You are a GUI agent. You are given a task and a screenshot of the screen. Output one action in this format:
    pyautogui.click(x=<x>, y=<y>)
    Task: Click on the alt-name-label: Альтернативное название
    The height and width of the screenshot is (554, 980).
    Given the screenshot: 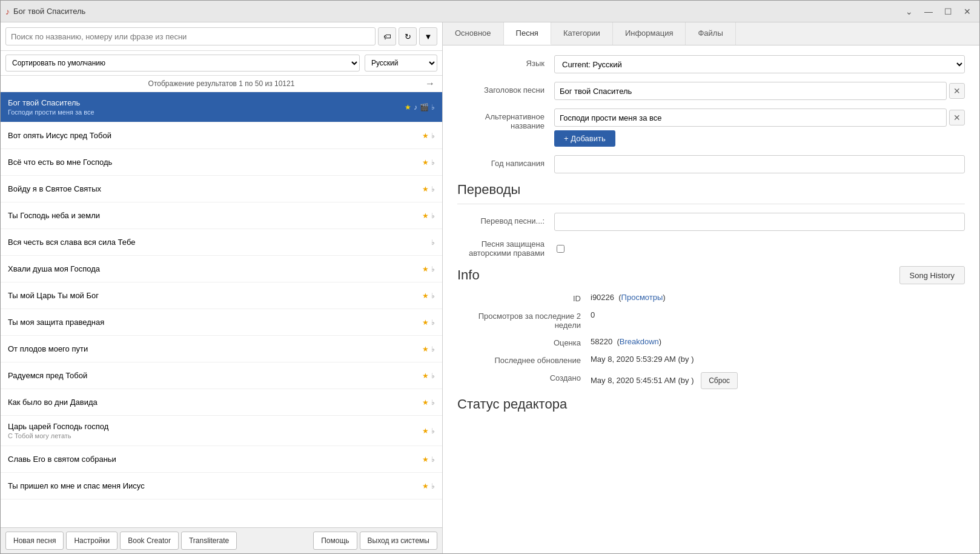 What is the action you would take?
    pyautogui.click(x=506, y=119)
    